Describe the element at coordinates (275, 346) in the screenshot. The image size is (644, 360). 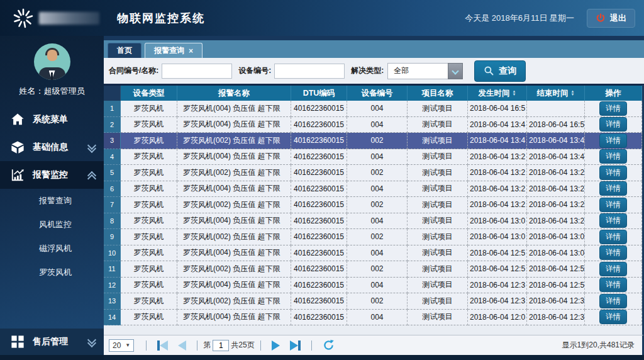
I see `next-page-button` at that location.